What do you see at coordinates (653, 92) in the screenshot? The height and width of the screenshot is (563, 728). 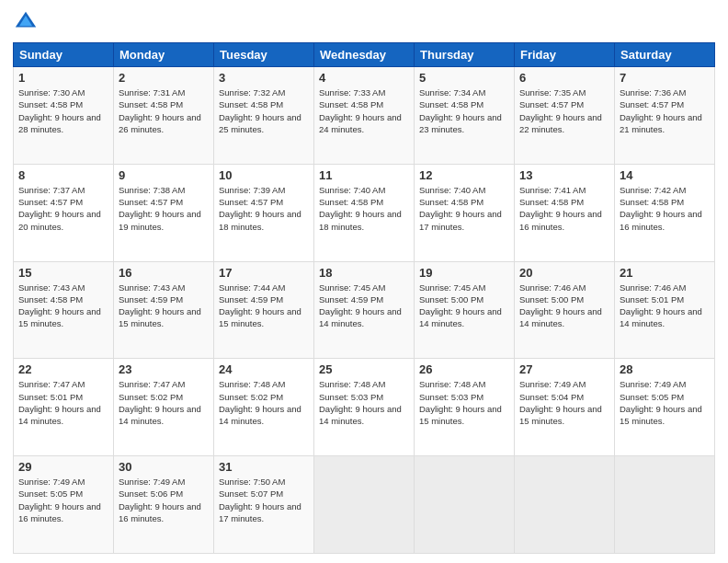 I see `sunrise: Sunrise: 7:36 AM` at bounding box center [653, 92].